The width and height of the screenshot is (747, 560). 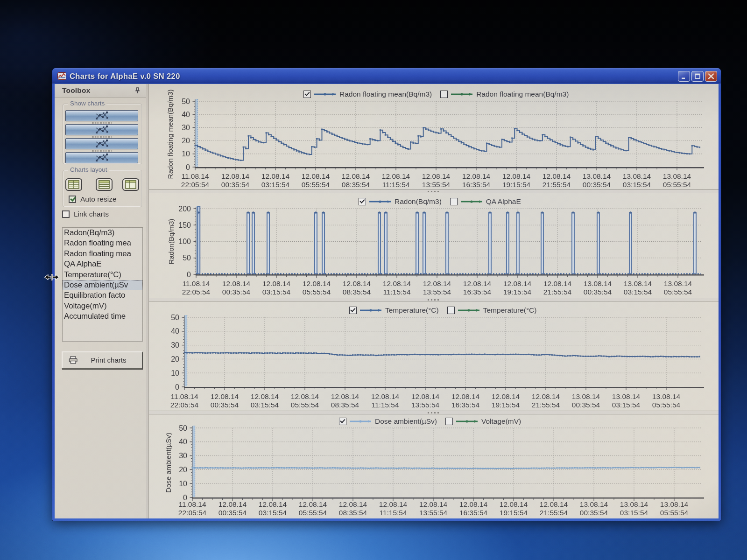 What do you see at coordinates (522, 94) in the screenshot?
I see `legend-label: Radon floating mean(Bq/m3)` at bounding box center [522, 94].